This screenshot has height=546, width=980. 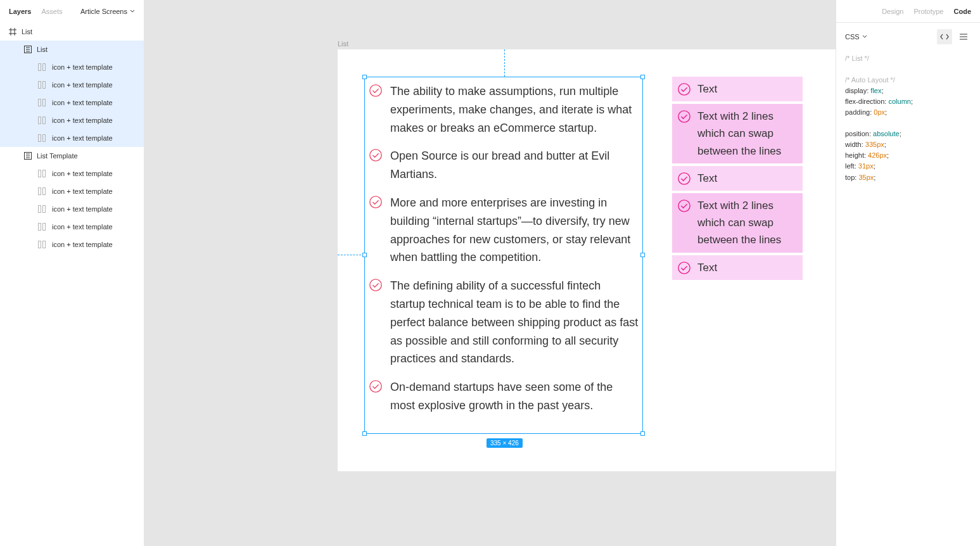 What do you see at coordinates (504, 322) in the screenshot?
I see `list-item: The defining ability of a successful fin…` at bounding box center [504, 322].